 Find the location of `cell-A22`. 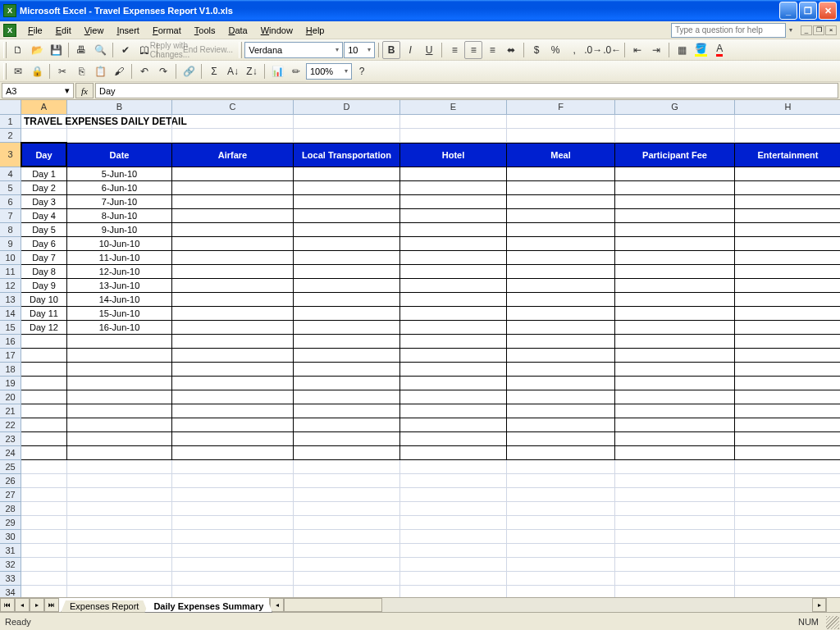

cell-A22 is located at coordinates (44, 425).